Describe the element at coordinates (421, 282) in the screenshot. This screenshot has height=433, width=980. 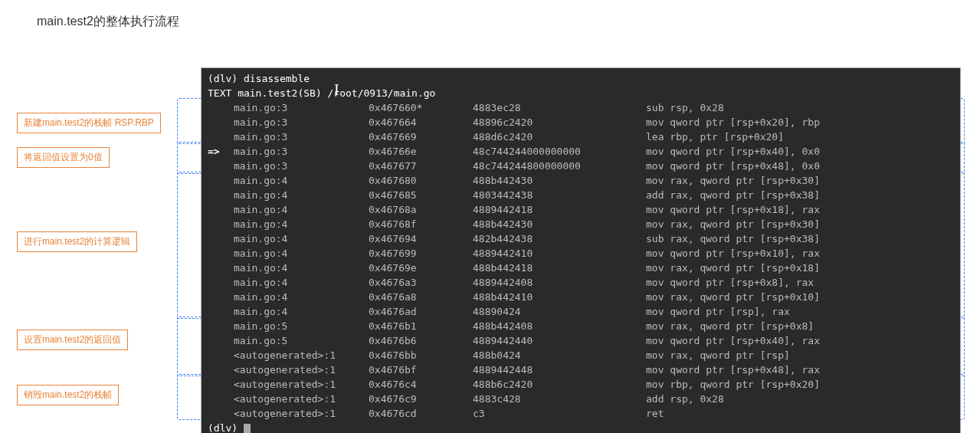
I see `cell: 0x4676a3` at that location.